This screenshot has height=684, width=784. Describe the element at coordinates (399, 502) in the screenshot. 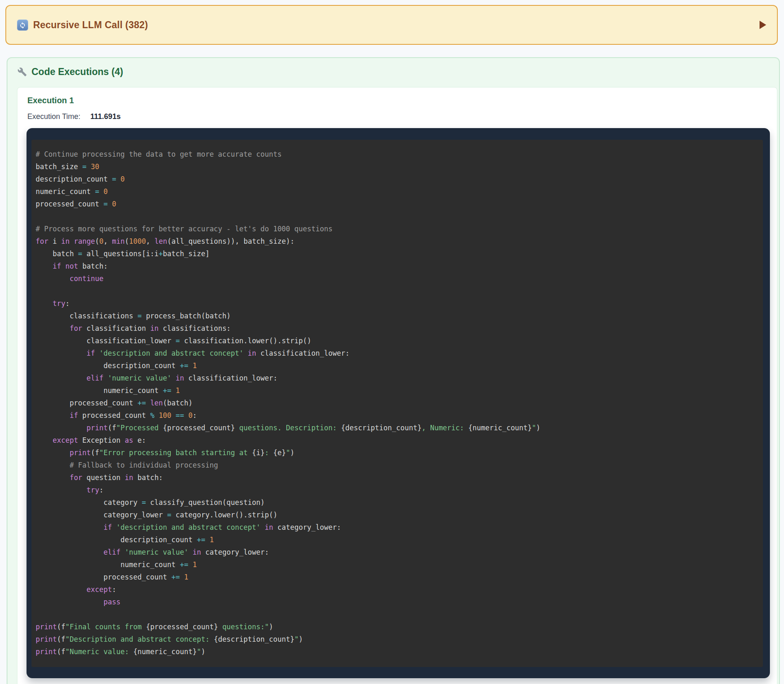

I see `code-line: category = classify_question(question)` at that location.